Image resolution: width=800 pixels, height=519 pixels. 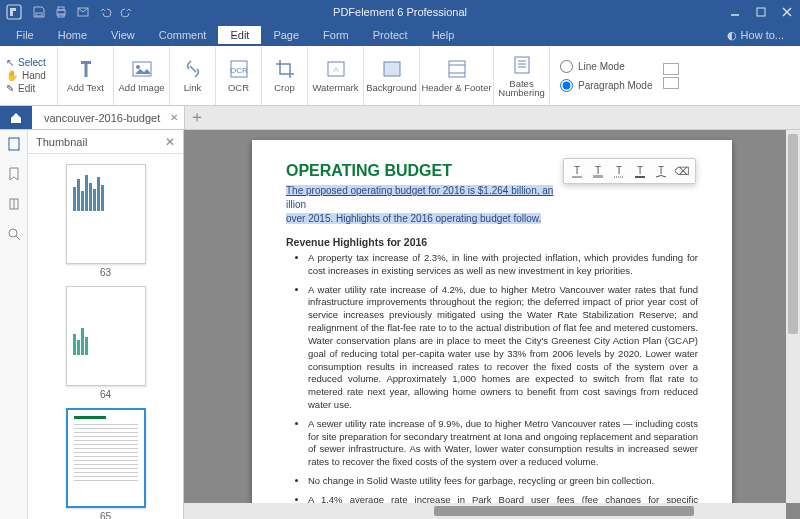 I want to click on thumbnail-page-65: 65, so click(x=106, y=464).